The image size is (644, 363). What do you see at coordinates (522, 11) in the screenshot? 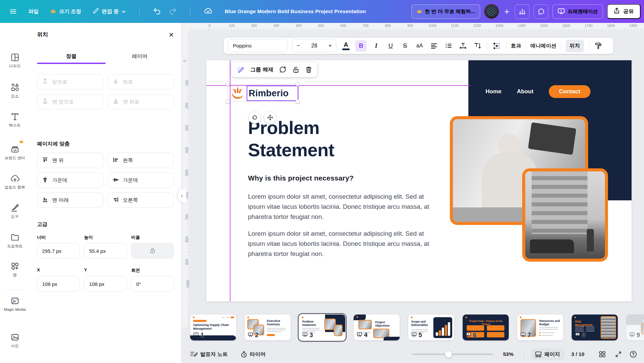
I see `insights-button` at bounding box center [522, 11].